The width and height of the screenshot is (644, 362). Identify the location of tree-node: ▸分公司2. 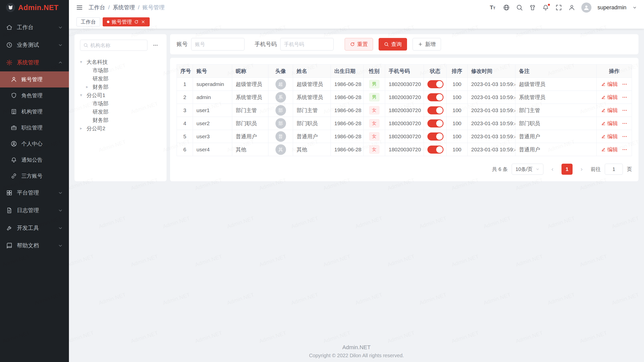
(120, 128).